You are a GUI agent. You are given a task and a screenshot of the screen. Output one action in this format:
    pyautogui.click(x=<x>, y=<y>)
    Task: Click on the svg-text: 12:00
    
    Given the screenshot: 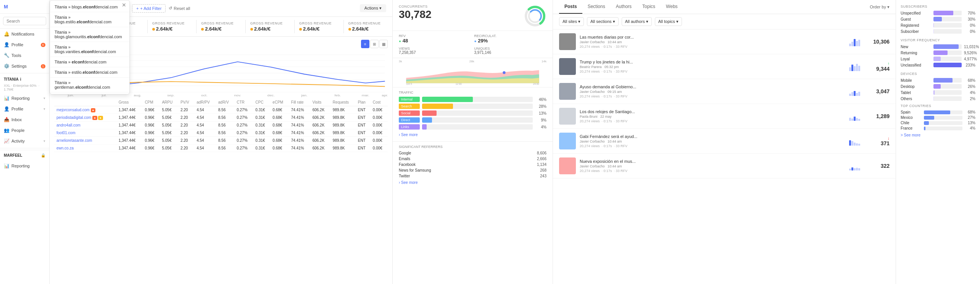 What is the action you would take?
    pyautogui.click(x=459, y=84)
    